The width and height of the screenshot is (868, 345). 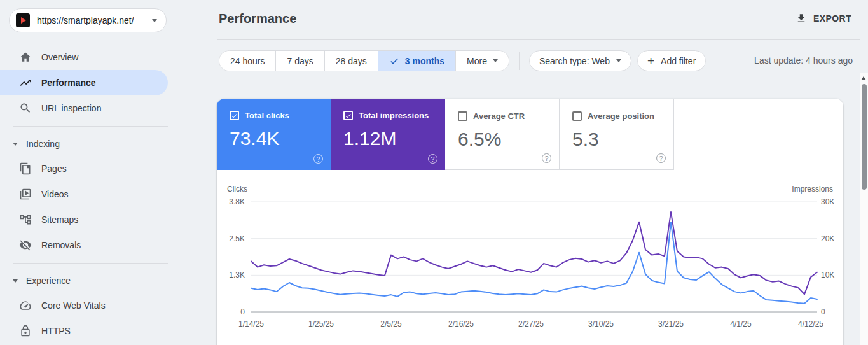 What do you see at coordinates (89, 281) in the screenshot?
I see `sidebar-section-experience: Experience` at bounding box center [89, 281].